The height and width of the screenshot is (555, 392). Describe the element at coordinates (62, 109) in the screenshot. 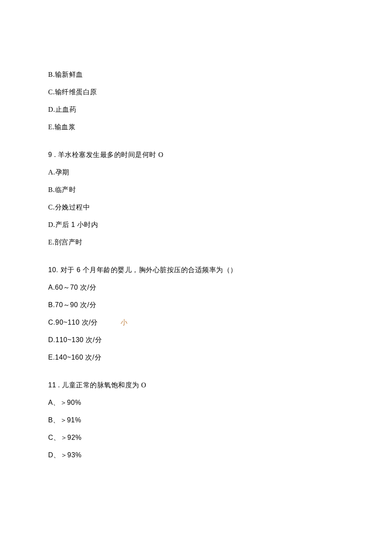

I see `text: D.止血药` at that location.